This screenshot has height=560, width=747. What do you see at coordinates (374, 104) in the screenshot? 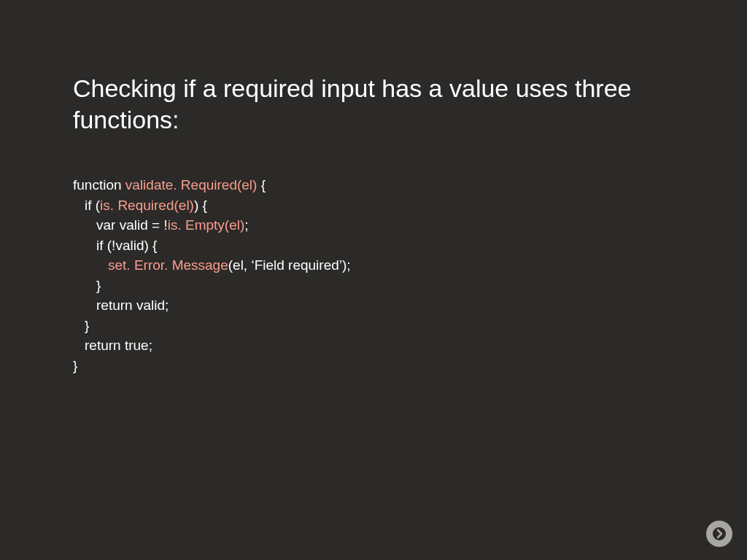
I see `slide-heading: Checking if a required input has a value…` at bounding box center [374, 104].